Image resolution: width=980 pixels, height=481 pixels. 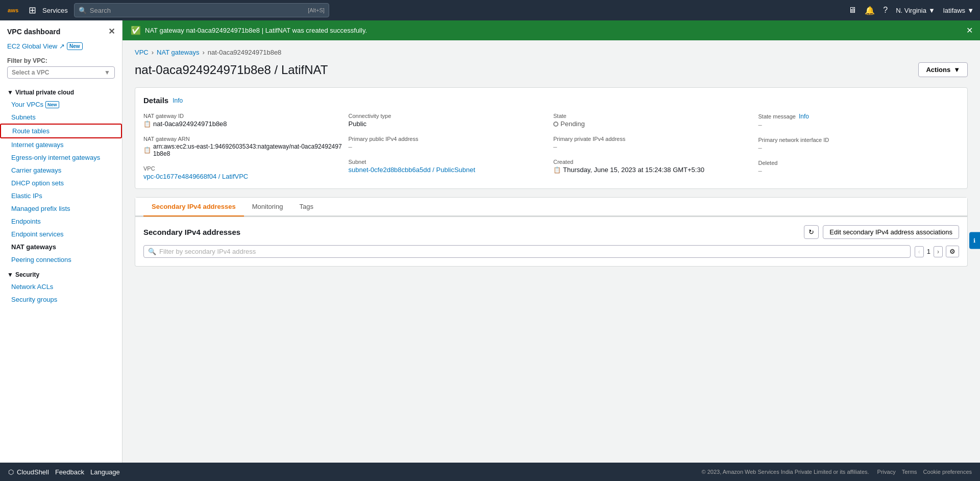 I want to click on sidebar-item-internet-gateways: Internet gateways, so click(x=61, y=145).